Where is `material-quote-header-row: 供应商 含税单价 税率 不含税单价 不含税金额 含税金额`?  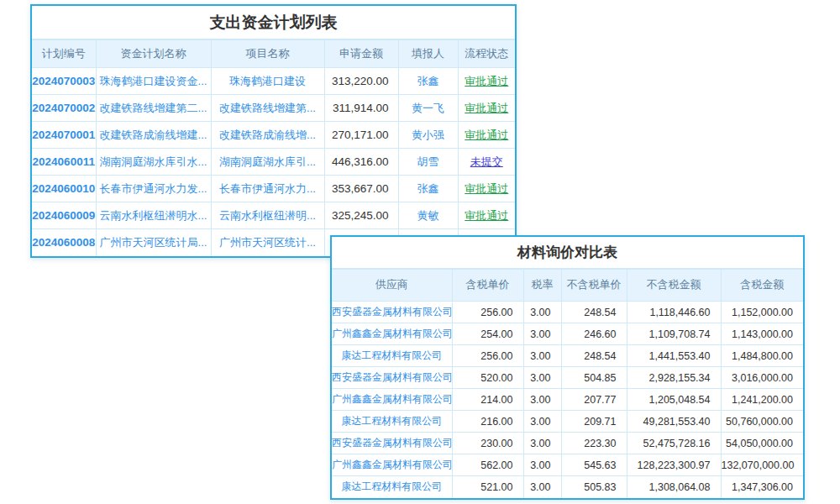 material-quote-header-row: 供应商 含税单价 税率 不含税单价 不含税金额 含税金额 is located at coordinates (568, 286).